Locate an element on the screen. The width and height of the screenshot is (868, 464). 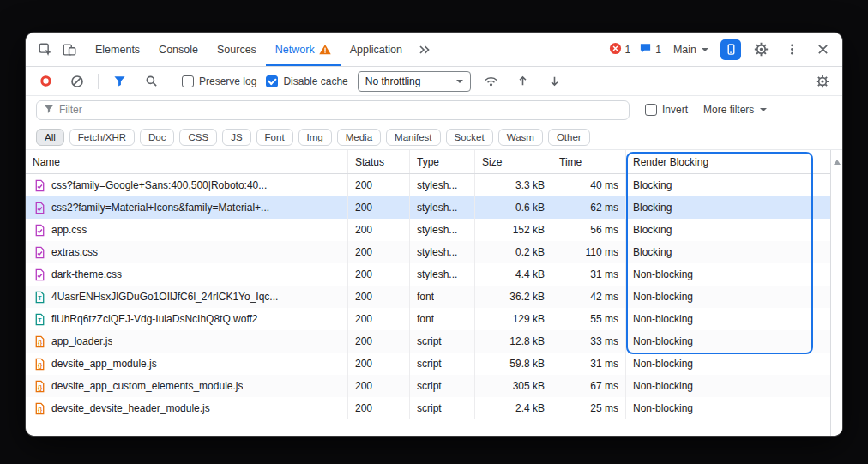
context-selector: Main is located at coordinates (691, 50).